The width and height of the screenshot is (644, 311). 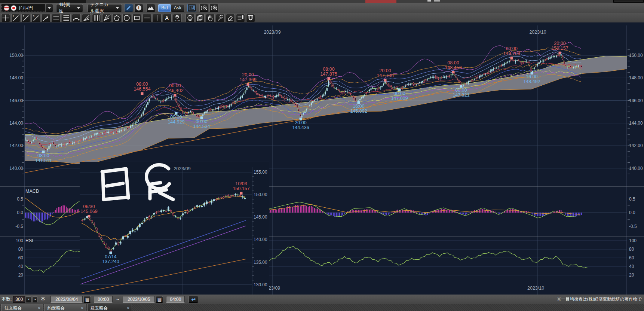 I want to click on indicator-settings-tool-button, so click(x=240, y=18).